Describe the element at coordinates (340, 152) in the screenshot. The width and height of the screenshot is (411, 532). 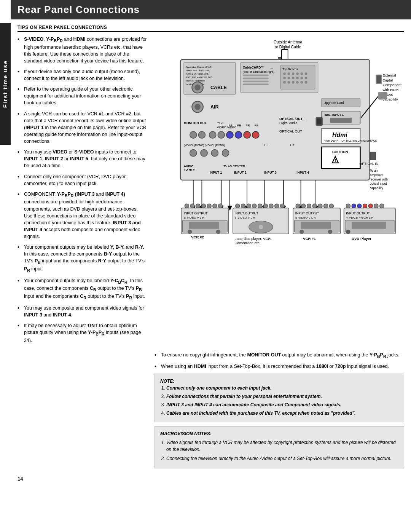
I see `caution-label: CAUTION` at that location.